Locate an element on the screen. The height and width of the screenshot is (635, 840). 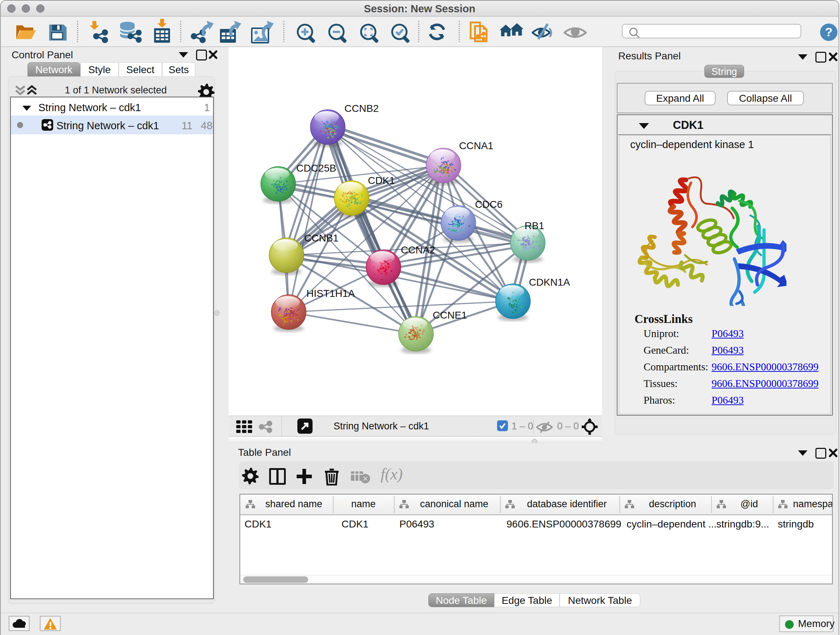
svg-text: CDK1 is located at coordinates (381, 181).